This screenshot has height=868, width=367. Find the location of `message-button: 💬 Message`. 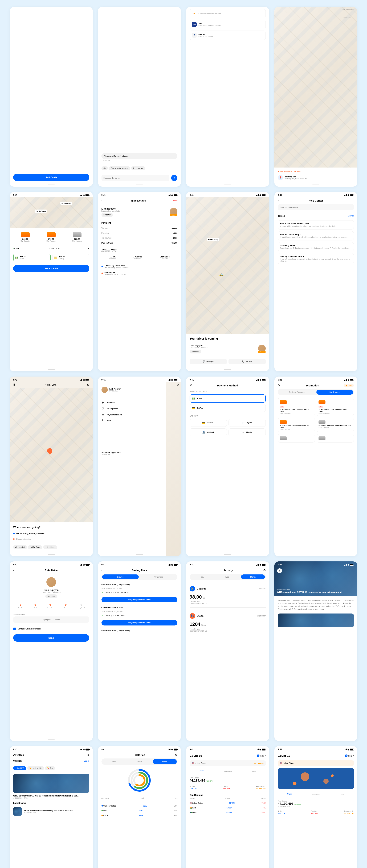

message-button: 💬 Message is located at coordinates (208, 361).